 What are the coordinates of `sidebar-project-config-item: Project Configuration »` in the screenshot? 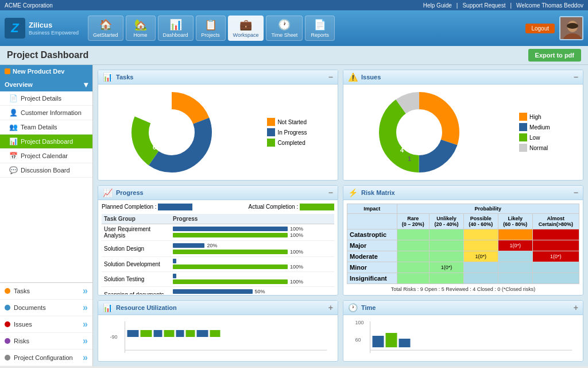 It's located at (46, 358).